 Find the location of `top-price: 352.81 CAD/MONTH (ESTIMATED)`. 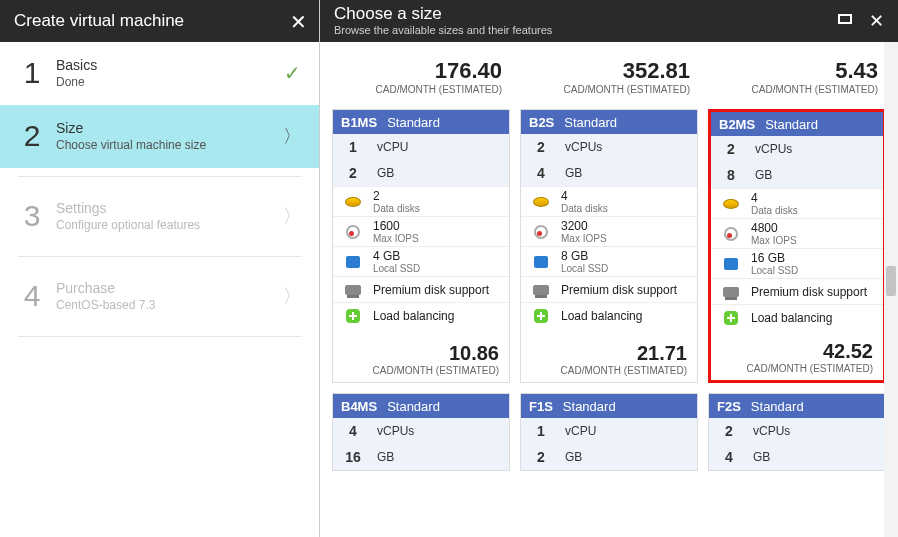

top-price: 352.81 CAD/MONTH (ESTIMATED) is located at coordinates (609, 76).